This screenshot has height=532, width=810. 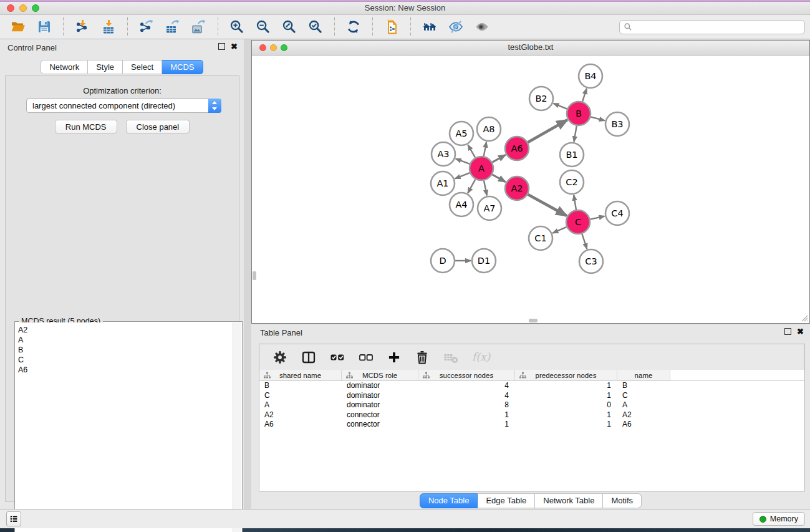 I want to click on delete-table-icon, so click(x=451, y=357).